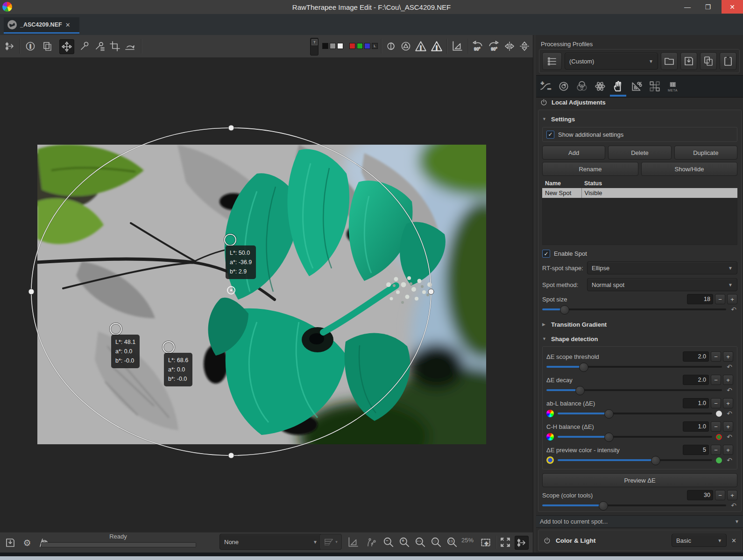  I want to click on show-second-window-icon, so click(47, 46).